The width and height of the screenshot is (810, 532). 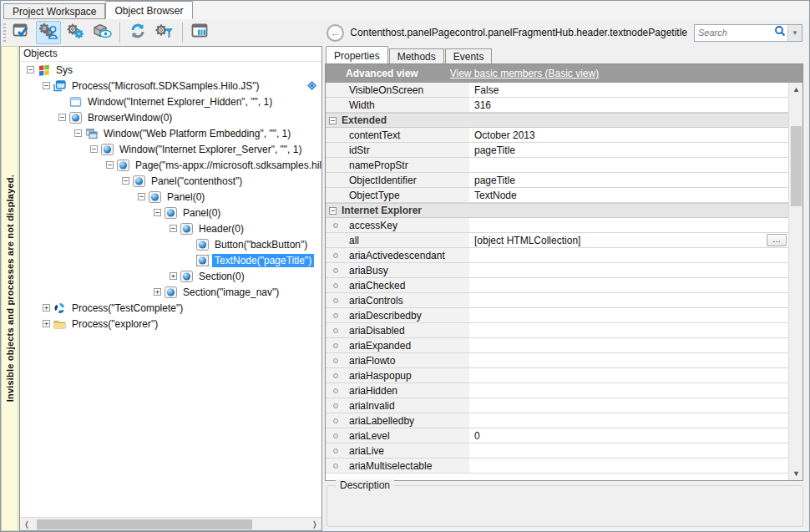 I want to click on toolbar-grip-handle, so click(x=5, y=33).